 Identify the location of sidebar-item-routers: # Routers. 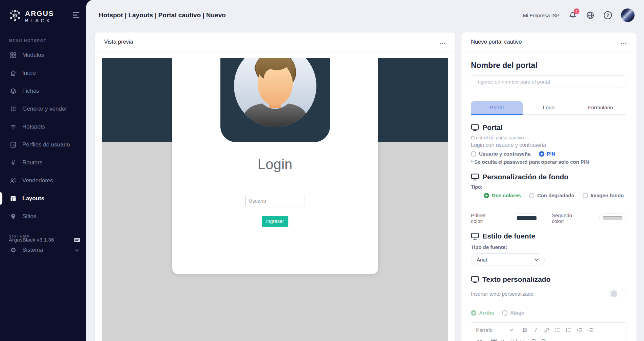
(43, 162).